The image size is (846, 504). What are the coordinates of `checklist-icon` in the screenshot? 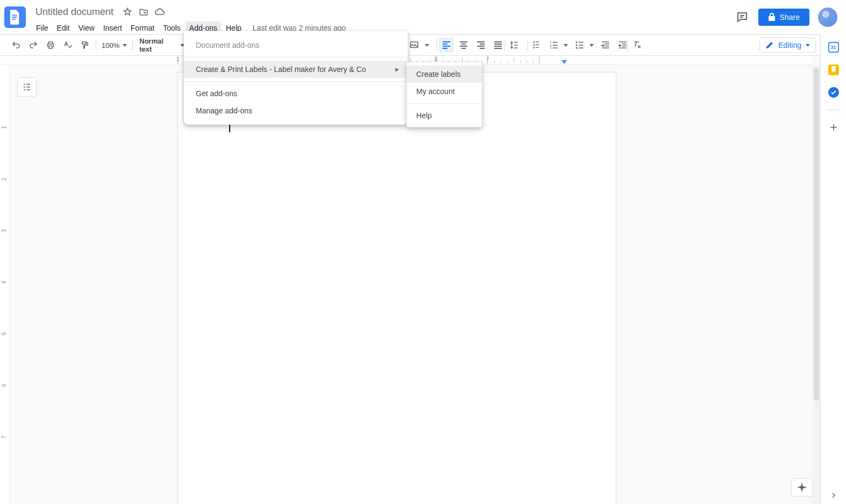 It's located at (537, 45).